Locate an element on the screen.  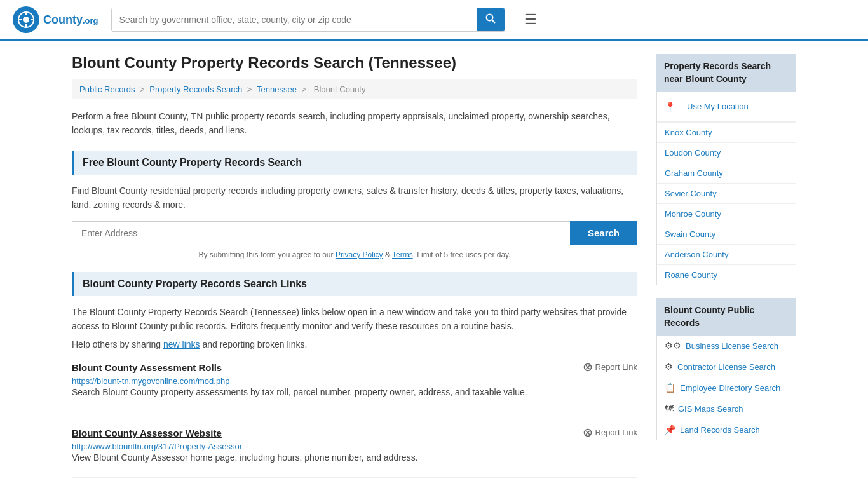
sidebar-employee-directory: 📋 Employee Directory Search is located at coordinates (726, 388).